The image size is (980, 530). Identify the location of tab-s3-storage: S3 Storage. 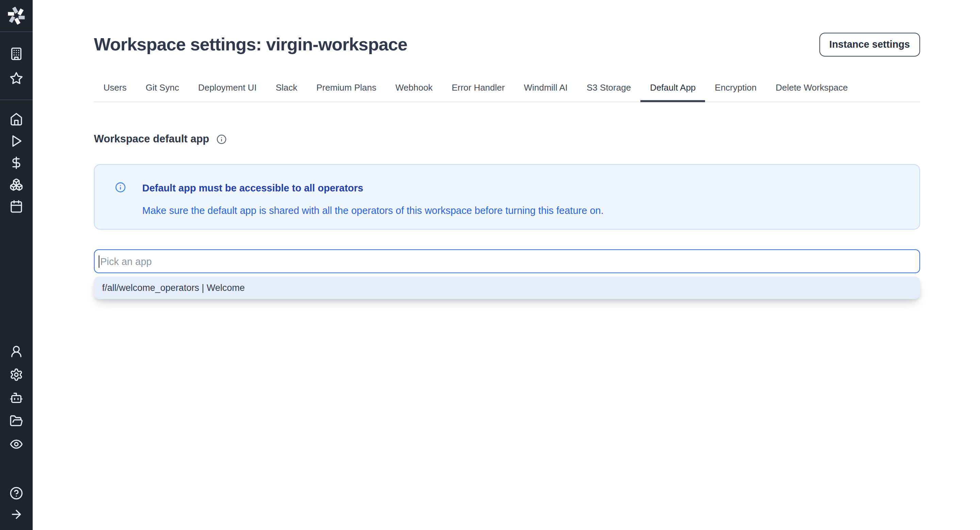
(609, 89).